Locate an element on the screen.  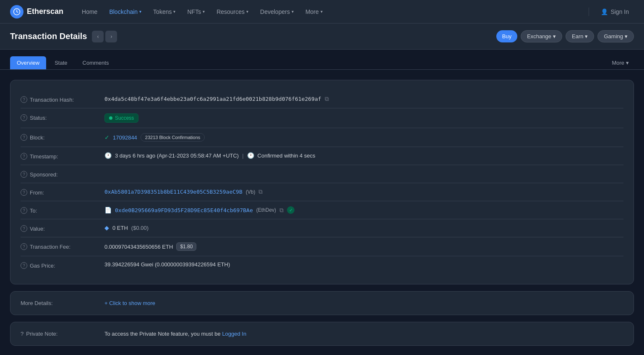
to-label: ? To: is located at coordinates (63, 210).